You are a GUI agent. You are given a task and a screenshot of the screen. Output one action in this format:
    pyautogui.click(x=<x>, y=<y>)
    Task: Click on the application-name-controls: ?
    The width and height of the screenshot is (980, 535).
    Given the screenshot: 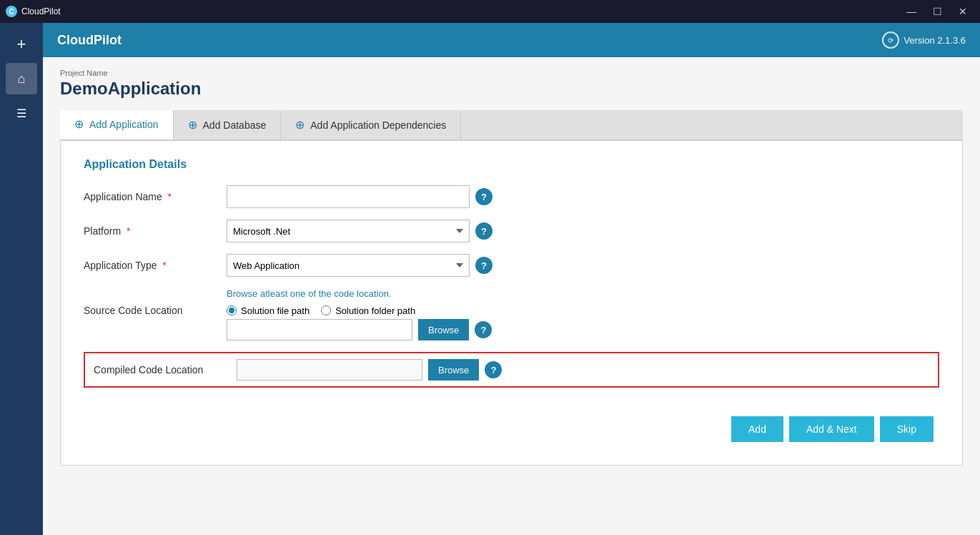 What is the action you would take?
    pyautogui.click(x=583, y=197)
    